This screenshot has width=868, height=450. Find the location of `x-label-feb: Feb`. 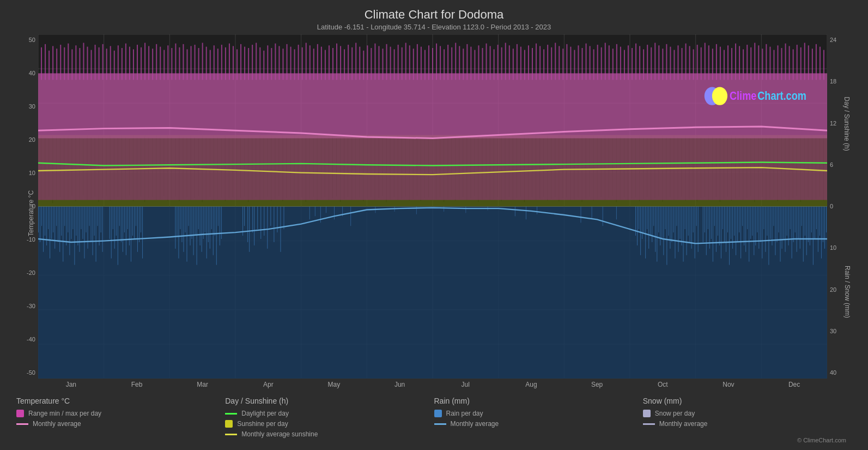

x-label-feb: Feb is located at coordinates (137, 386).